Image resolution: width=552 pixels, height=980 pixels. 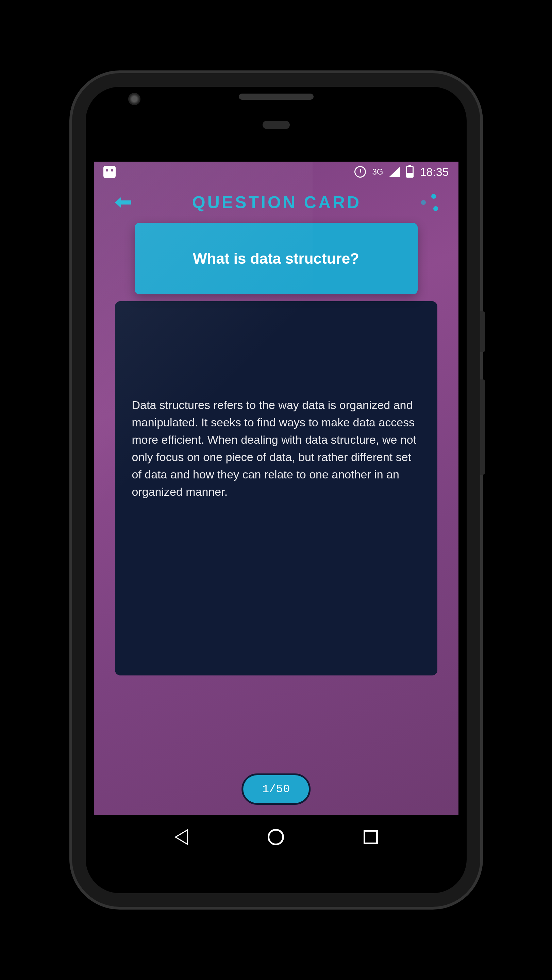 I want to click on clock: 18:35, so click(x=434, y=172).